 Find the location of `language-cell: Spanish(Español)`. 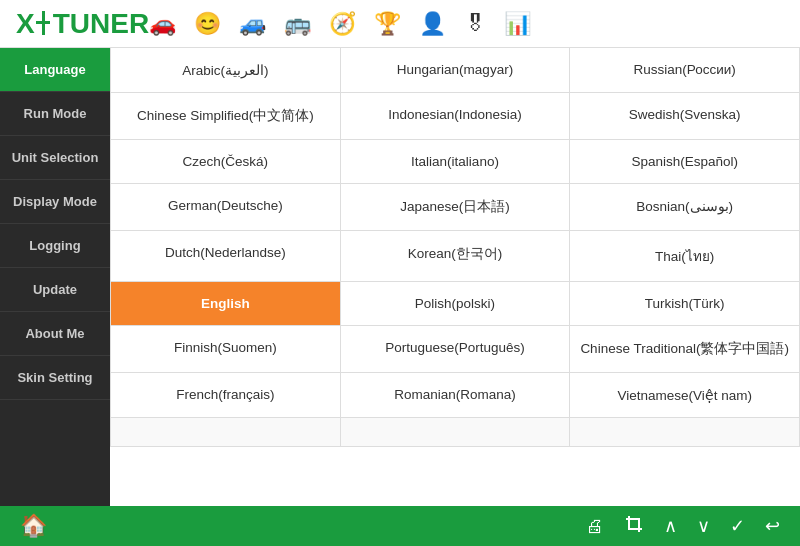

language-cell: Spanish(Español) is located at coordinates (685, 162).